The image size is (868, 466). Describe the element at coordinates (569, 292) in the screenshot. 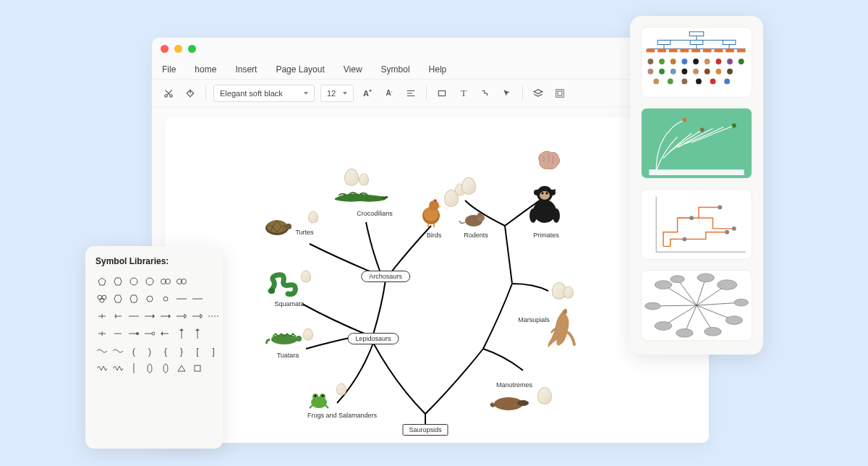

I see `egg-shape` at that location.